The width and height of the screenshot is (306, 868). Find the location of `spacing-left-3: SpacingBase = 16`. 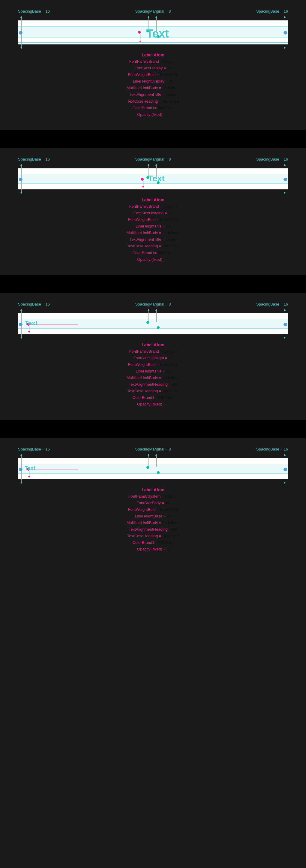

spacing-left-3: SpacingBase = 16 is located at coordinates (34, 304).